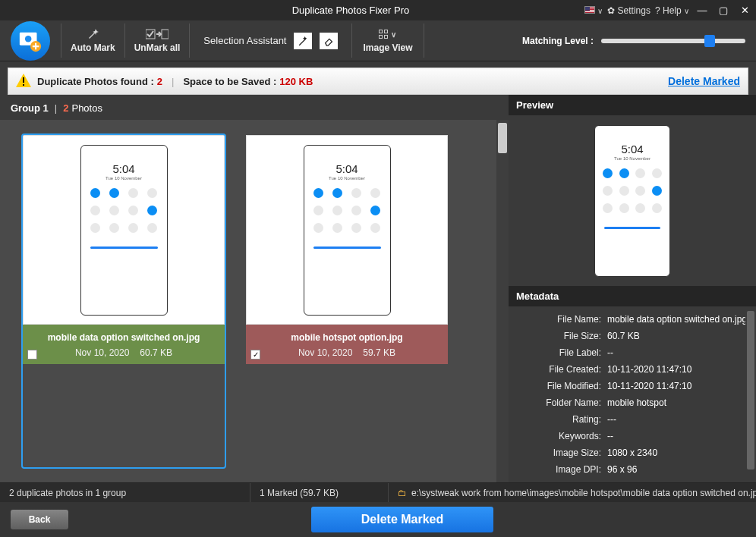  I want to click on found-count: 2, so click(159, 82).